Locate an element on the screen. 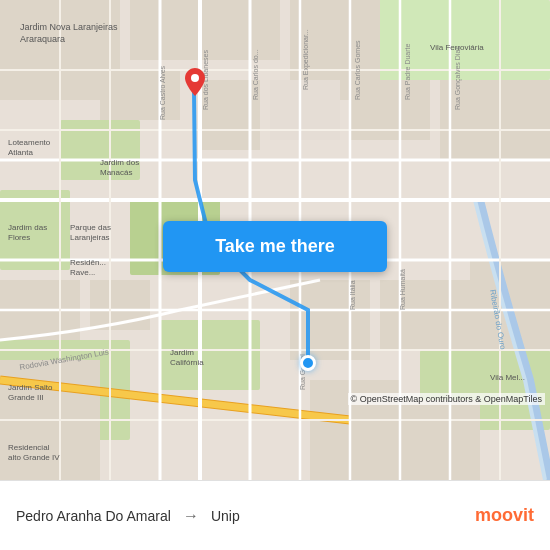 This screenshot has width=550, height=550. svg-text: Rave... is located at coordinates (82, 272).